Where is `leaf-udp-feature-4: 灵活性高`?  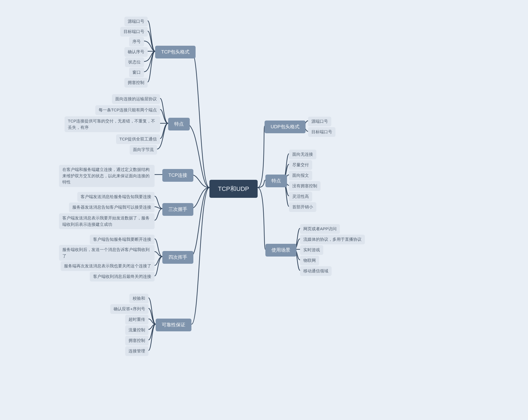
leaf-udp-feature-4: 灵活性高 is located at coordinates (301, 197).